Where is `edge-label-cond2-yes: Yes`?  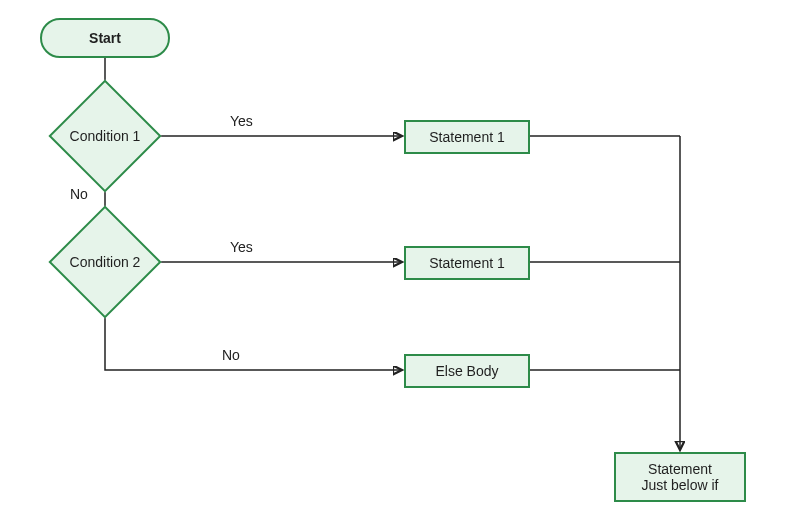
edge-label-cond2-yes: Yes is located at coordinates (242, 247).